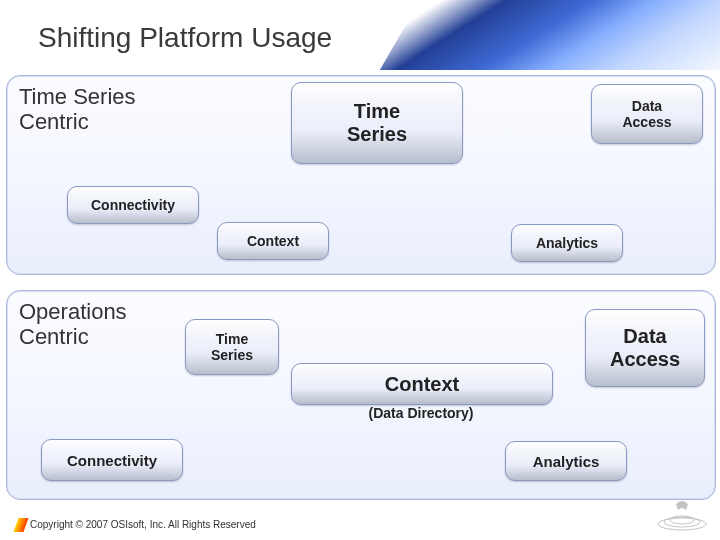  What do you see at coordinates (185, 38) in the screenshot?
I see `slide-title: Shifting Platform Usage` at bounding box center [185, 38].